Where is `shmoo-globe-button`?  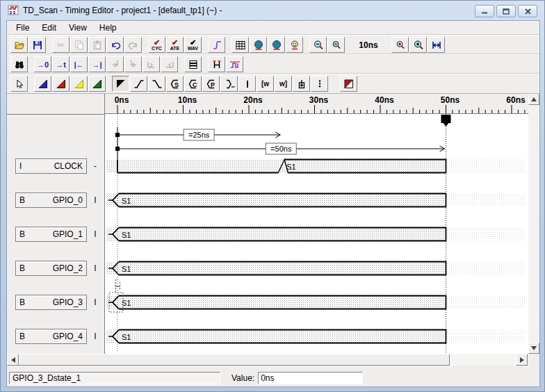
shmoo-globe-button is located at coordinates (277, 44).